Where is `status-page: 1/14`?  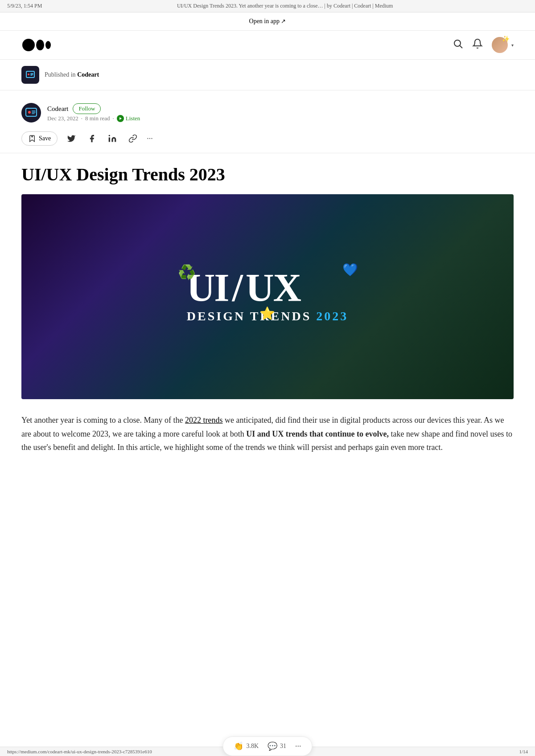 status-page: 1/14 is located at coordinates (523, 752).